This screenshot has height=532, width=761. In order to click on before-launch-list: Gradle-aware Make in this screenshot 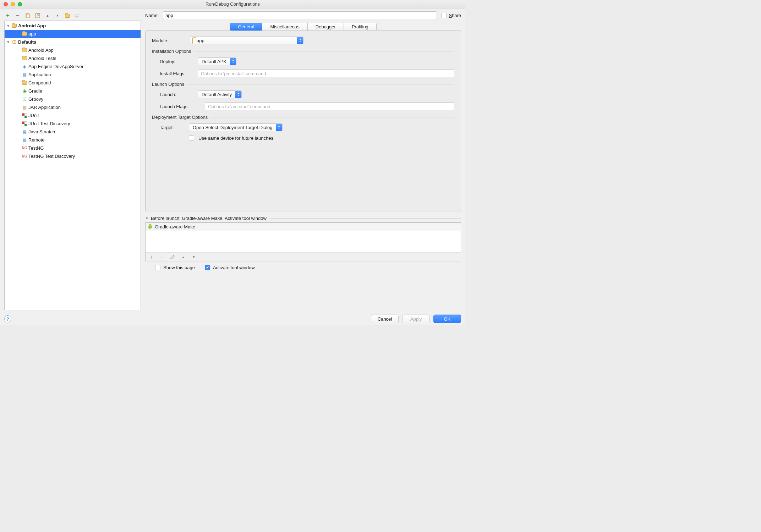, I will do `click(303, 238)`.